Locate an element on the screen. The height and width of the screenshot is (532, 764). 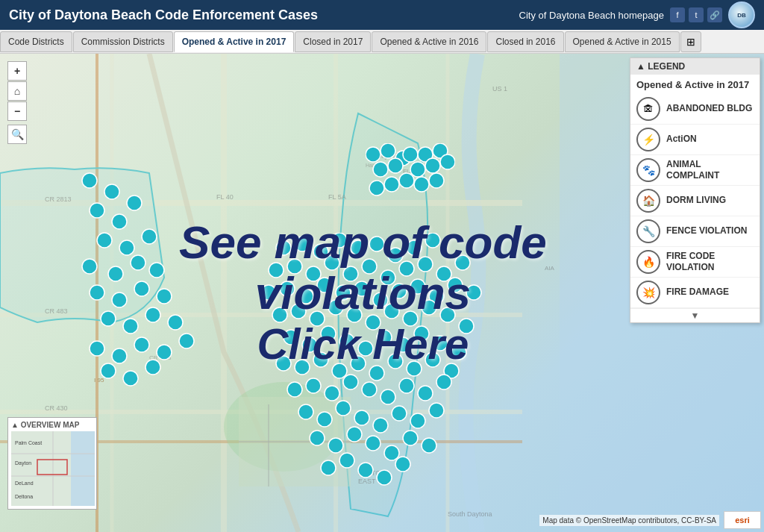
overlay-cta: See map of code violations Click Here is located at coordinates (363, 292).